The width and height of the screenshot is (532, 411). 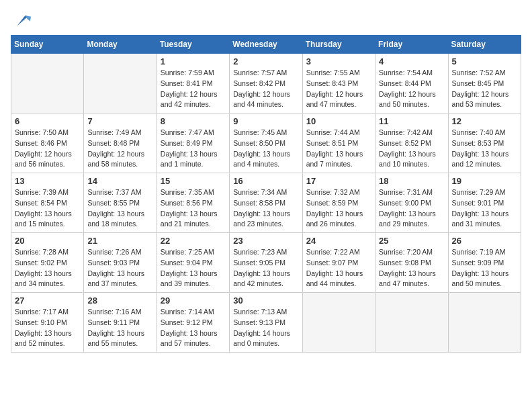 What do you see at coordinates (266, 133) in the screenshot?
I see `day-info: Sunrise: 7:45 AM` at bounding box center [266, 133].